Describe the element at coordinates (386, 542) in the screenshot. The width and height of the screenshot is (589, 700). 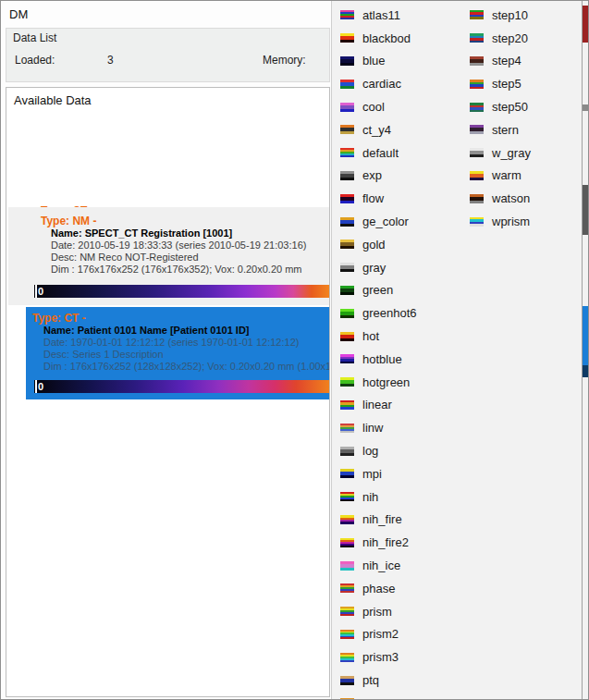
I see `colormap-name: nih_fire2` at that location.